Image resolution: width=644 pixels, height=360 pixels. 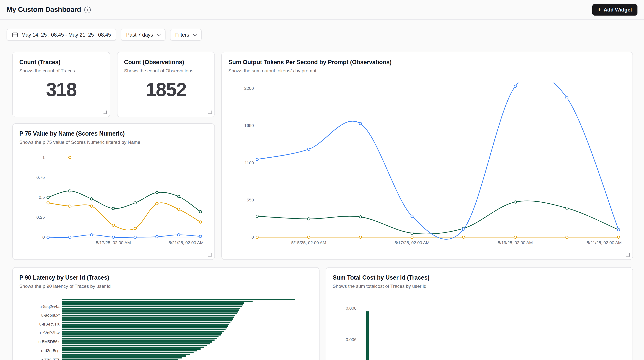 What do you see at coordinates (480, 286) in the screenshot?
I see `widget-subtitle: Shows the sum totalcost of Traces by use…` at bounding box center [480, 286].